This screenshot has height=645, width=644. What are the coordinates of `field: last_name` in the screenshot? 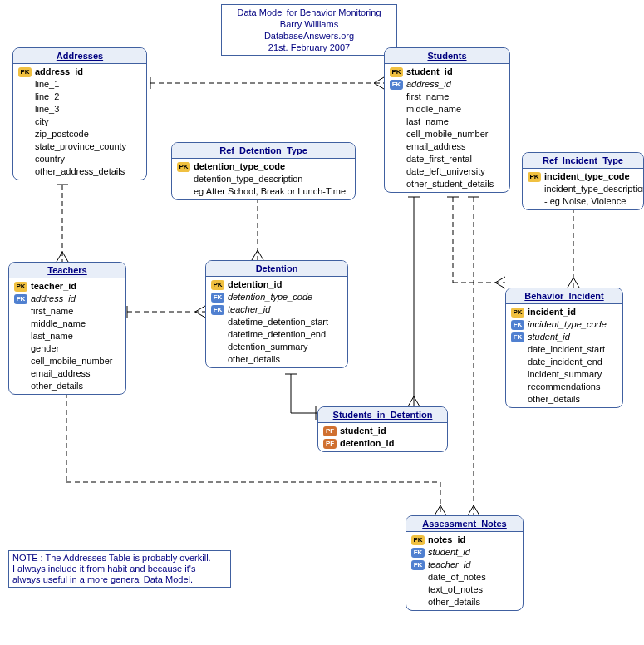 It's located at (52, 336).